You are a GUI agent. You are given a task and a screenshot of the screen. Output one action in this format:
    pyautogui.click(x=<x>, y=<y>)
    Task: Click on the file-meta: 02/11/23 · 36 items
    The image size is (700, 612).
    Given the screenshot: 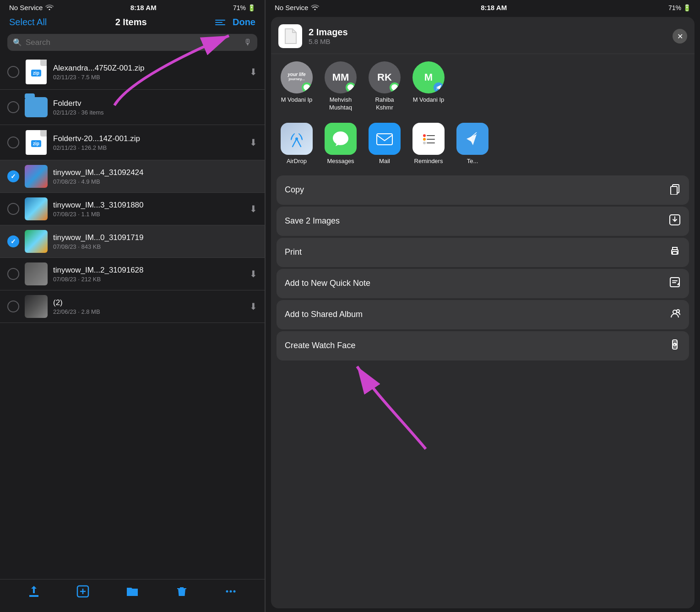 What is the action you would take?
    pyautogui.click(x=155, y=113)
    